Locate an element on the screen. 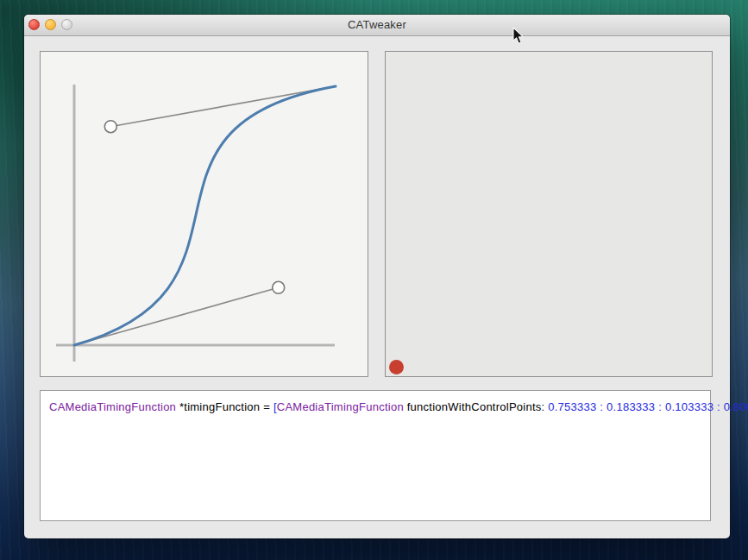  animated-dot is located at coordinates (397, 368).